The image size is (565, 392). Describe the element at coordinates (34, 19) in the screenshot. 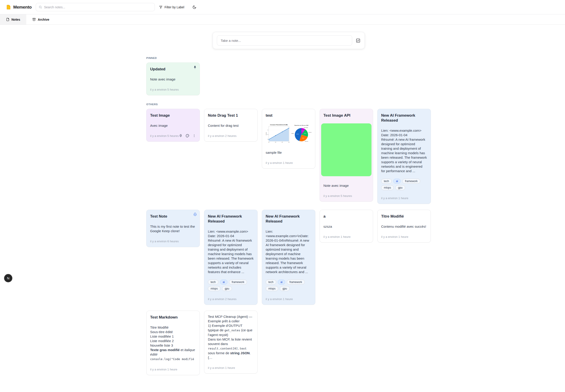

I see `archive-icon` at that location.